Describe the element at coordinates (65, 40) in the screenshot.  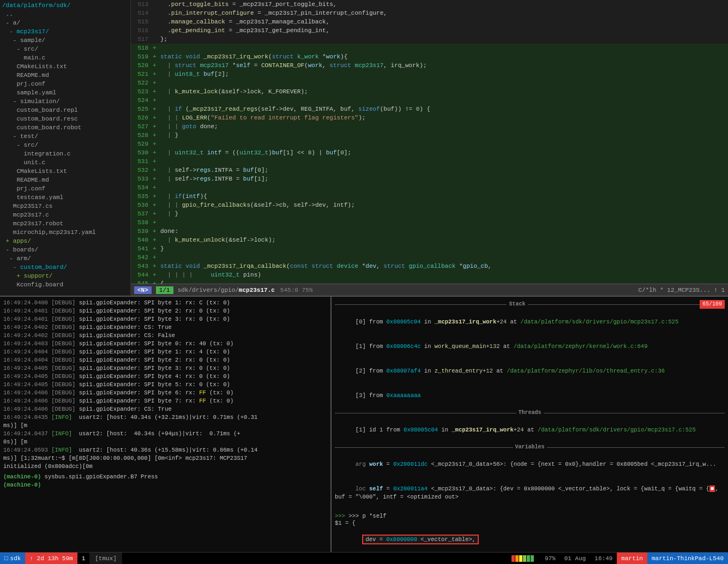
I see `sidebar-item: - sample/` at that location.